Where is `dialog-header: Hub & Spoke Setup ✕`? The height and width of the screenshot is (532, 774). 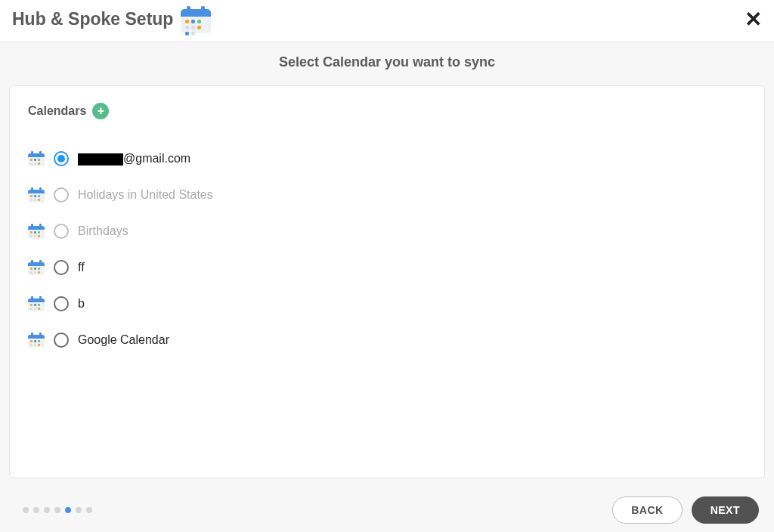 dialog-header: Hub & Spoke Setup ✕ is located at coordinates (387, 21).